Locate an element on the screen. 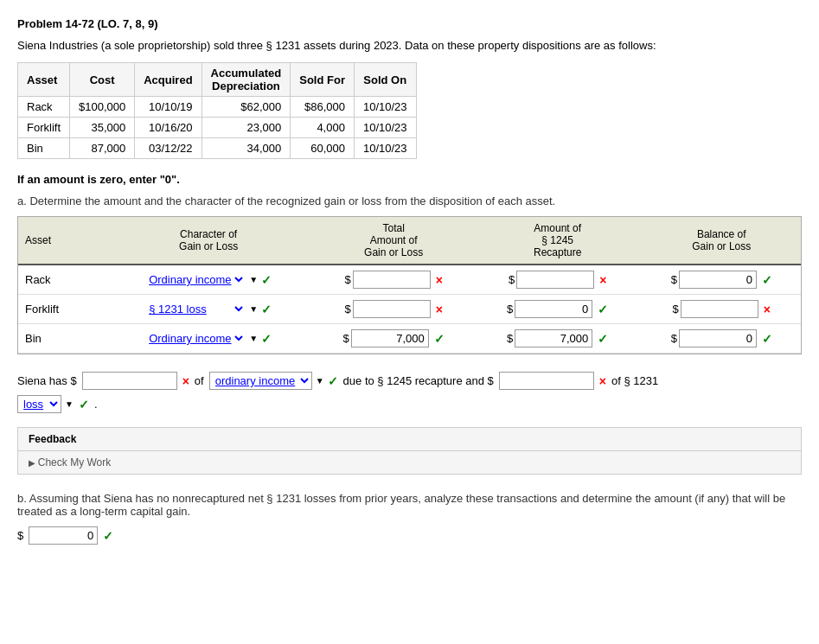 Image resolution: width=819 pixels, height=644 pixels. loss-arrow: ▼ is located at coordinates (69, 405).